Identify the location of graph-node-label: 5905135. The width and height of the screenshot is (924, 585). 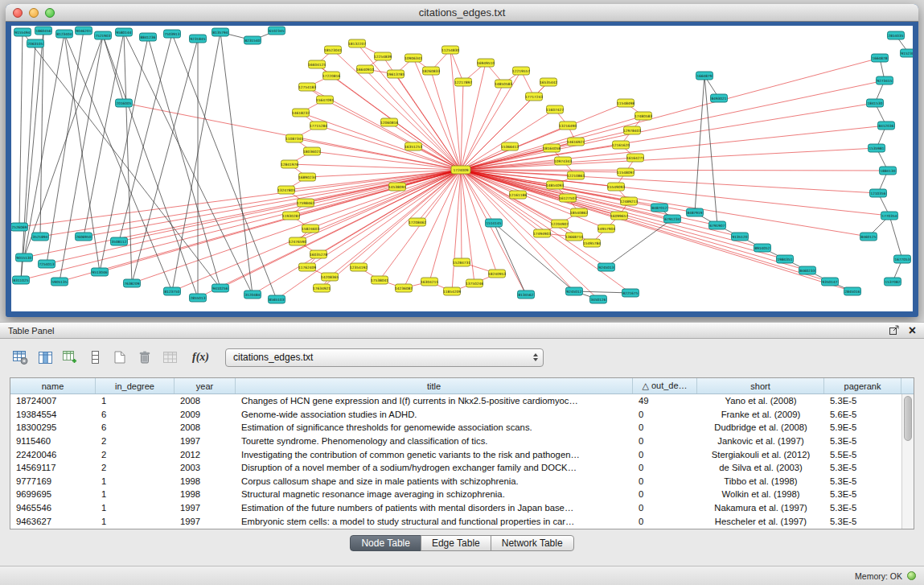
(60, 282).